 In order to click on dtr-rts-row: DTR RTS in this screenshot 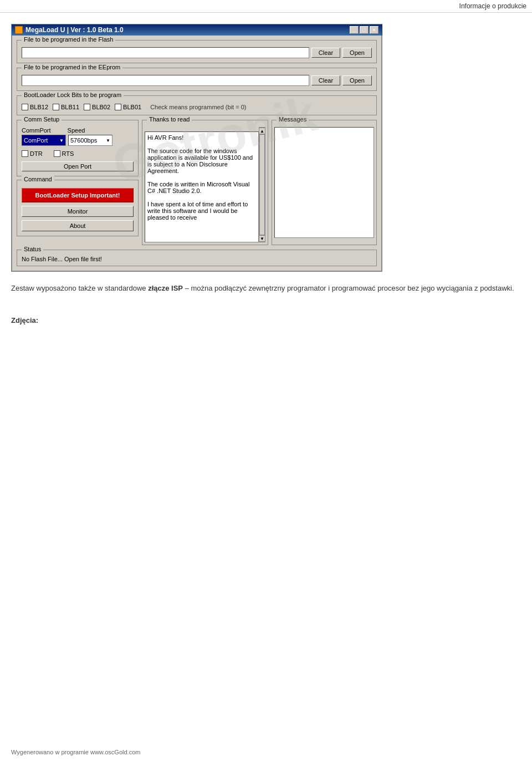, I will do `click(78, 154)`.